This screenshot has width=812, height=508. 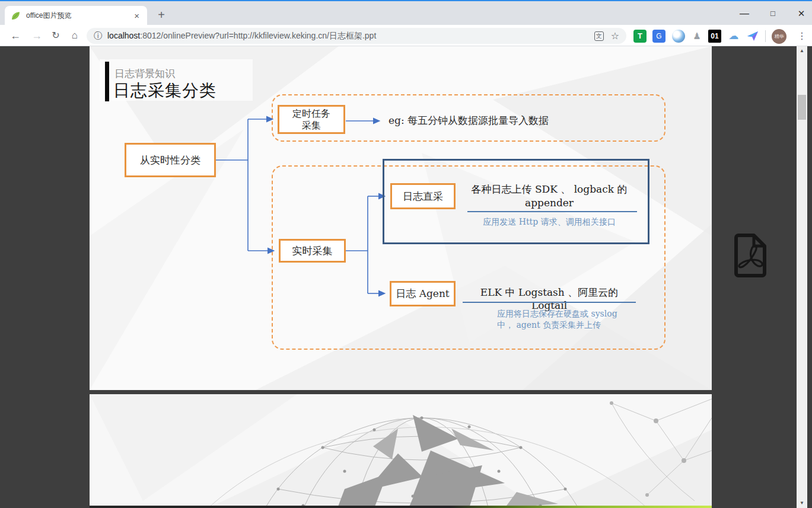 What do you see at coordinates (640, 36) in the screenshot?
I see `tampermonkey-extension-icon: T` at bounding box center [640, 36].